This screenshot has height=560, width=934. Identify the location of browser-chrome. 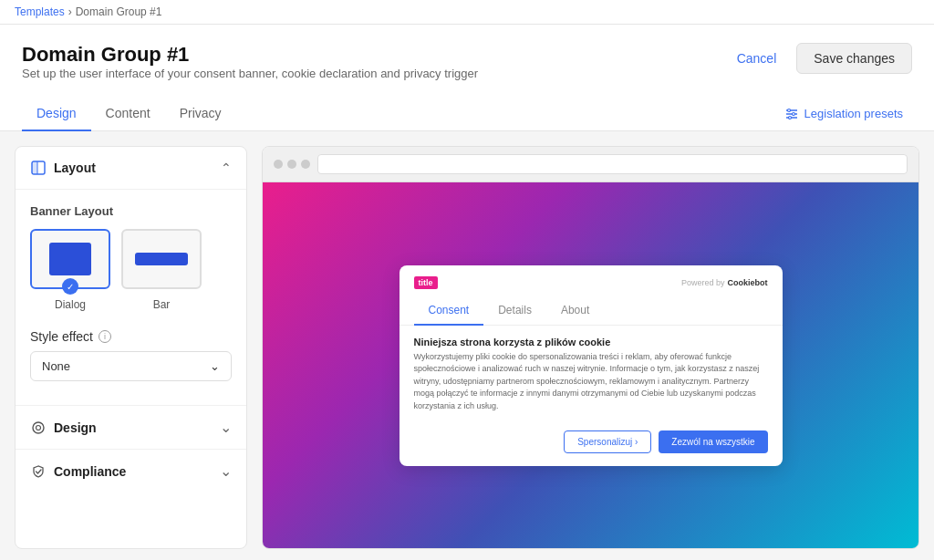
(591, 164).